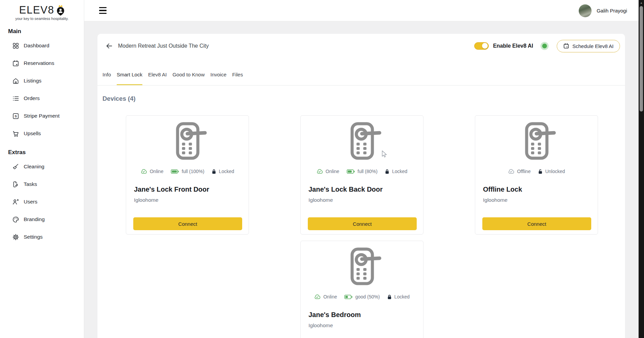 The height and width of the screenshot is (338, 644). Describe the element at coordinates (367, 297) in the screenshot. I see `battery-status-text: good (50%)` at that location.